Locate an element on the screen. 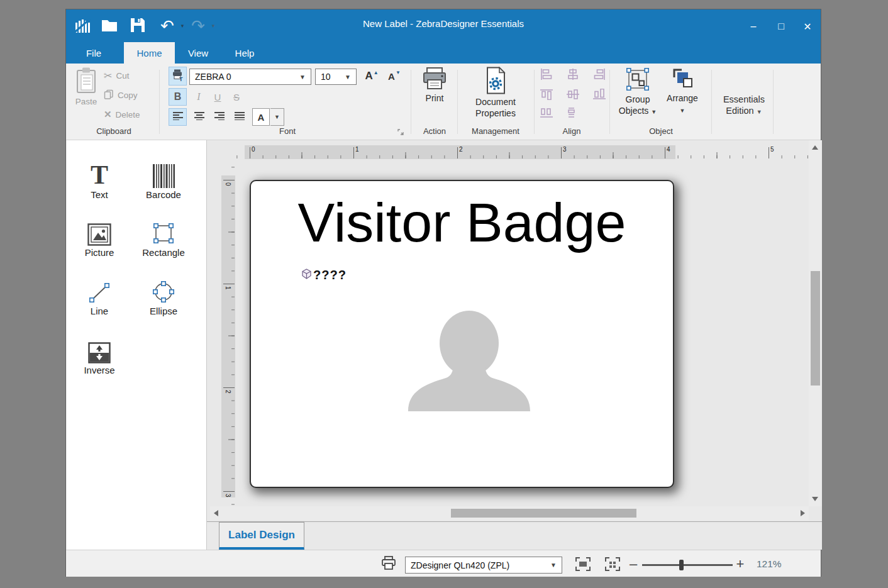  align-middle-vertical-icon is located at coordinates (573, 96).